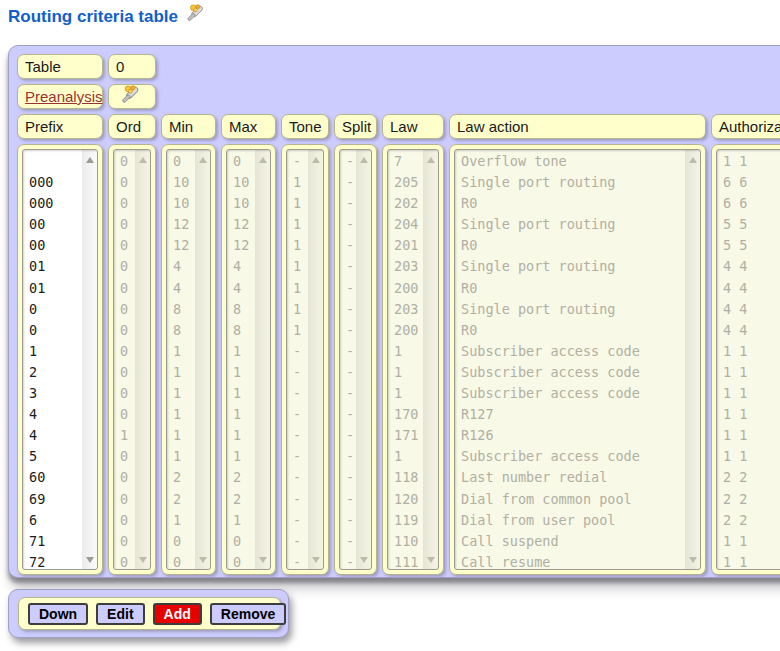 This screenshot has width=780, height=651. Describe the element at coordinates (240, 360) in the screenshot. I see `list-rows: 010101212448811111122100` at that location.